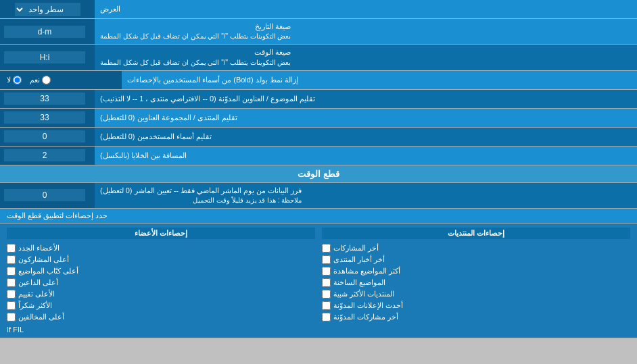 The height and width of the screenshot is (364, 637). What do you see at coordinates (47, 9) in the screenshot?
I see `display-select: سطر واحد سطرين ثلاثة أسطر` at bounding box center [47, 9].